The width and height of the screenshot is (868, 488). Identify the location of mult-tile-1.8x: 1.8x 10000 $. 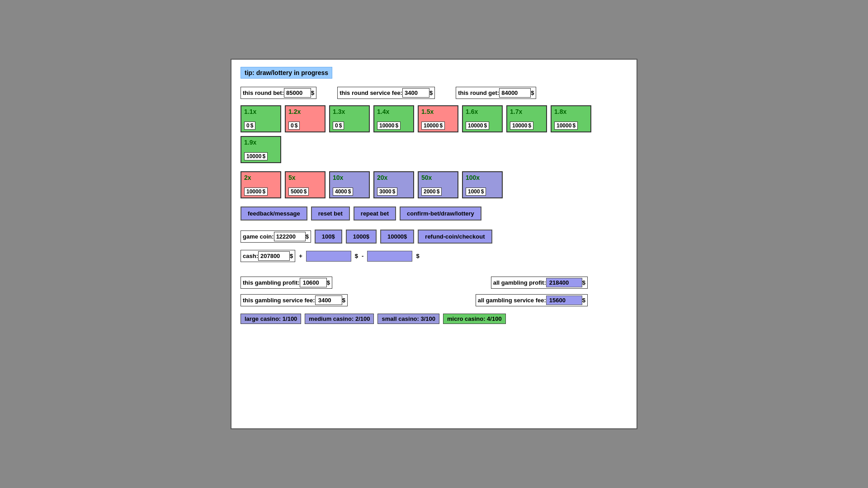
(571, 119).